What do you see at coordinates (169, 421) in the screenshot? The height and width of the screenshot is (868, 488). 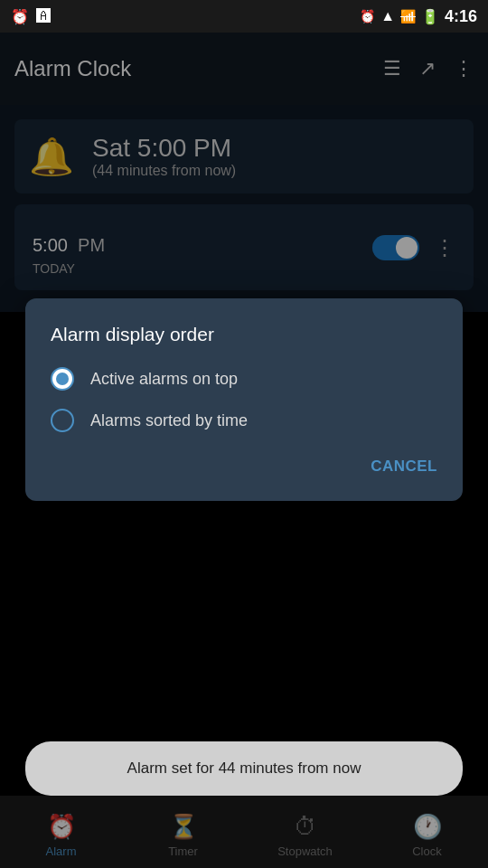 I see `sorted-by-time-label: Alarms sorted by time` at bounding box center [169, 421].